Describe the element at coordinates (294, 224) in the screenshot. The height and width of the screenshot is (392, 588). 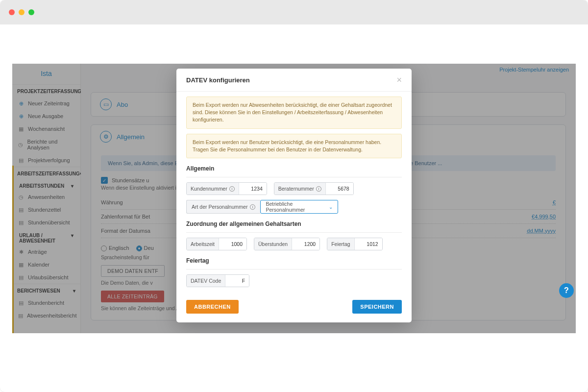
I see `section-zuordnung-title: Zuordnung der allgemeinen Gehaltsarten` at that location.